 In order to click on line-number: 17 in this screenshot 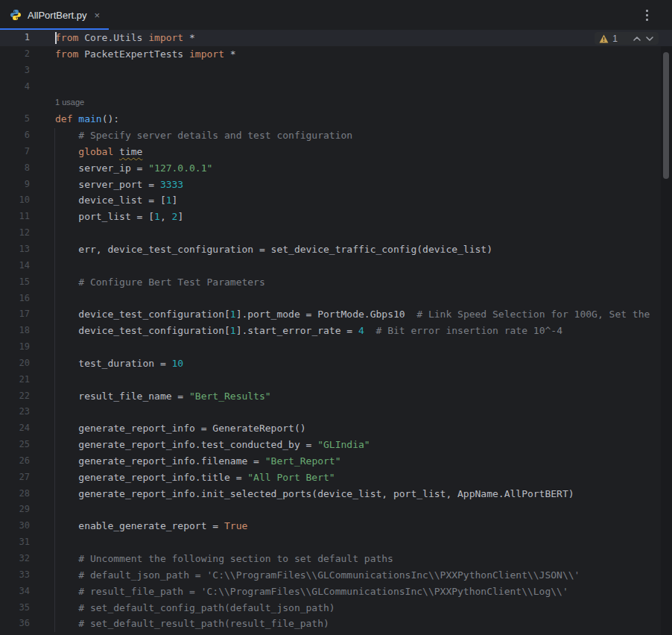, I will do `click(23, 315)`.